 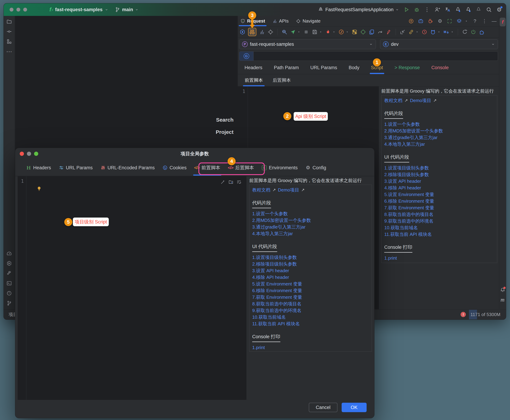 What do you see at coordinates (439, 44) in the screenshot?
I see `environment-dropdown: E dev` at bounding box center [439, 44].